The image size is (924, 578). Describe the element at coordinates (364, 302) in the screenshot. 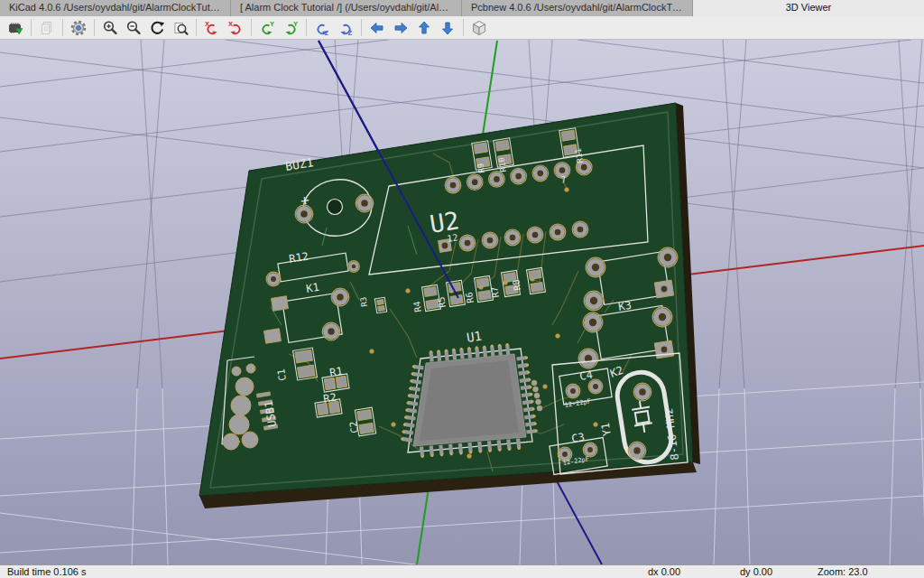

I see `silkscreen-label-7: R3` at that location.